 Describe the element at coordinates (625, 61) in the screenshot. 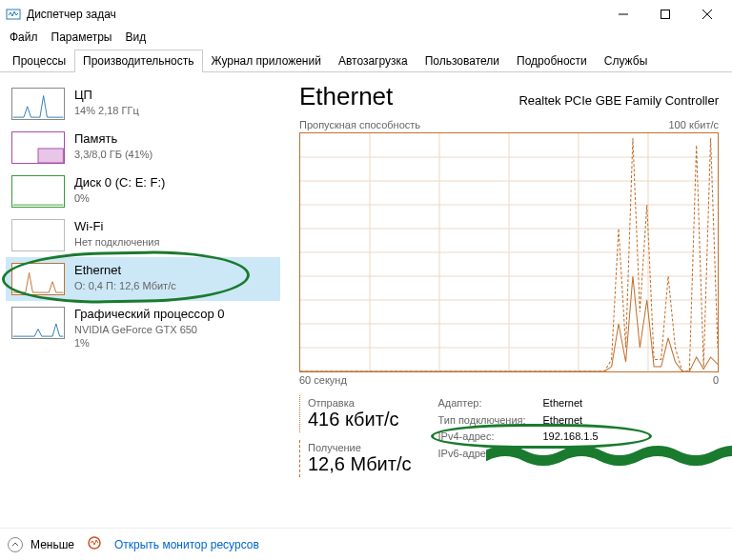

I see `tab-services: Службы` at that location.